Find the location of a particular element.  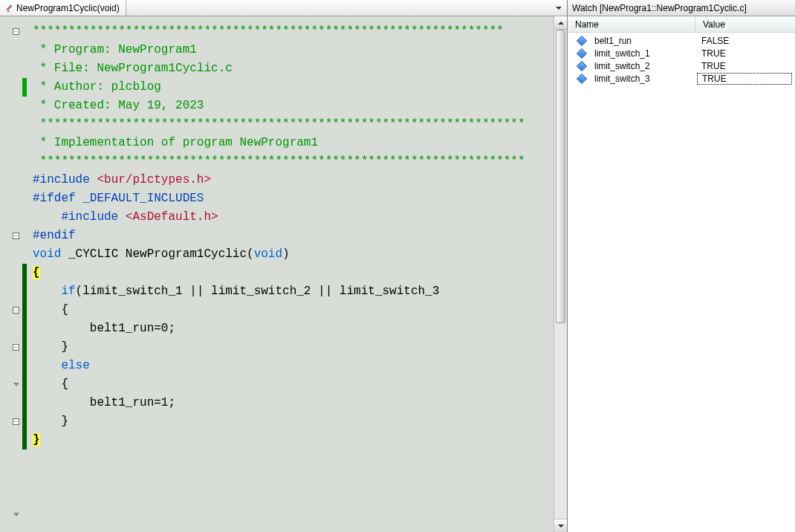

code-line: * Created: May 19, 2023 is located at coordinates (288, 106).